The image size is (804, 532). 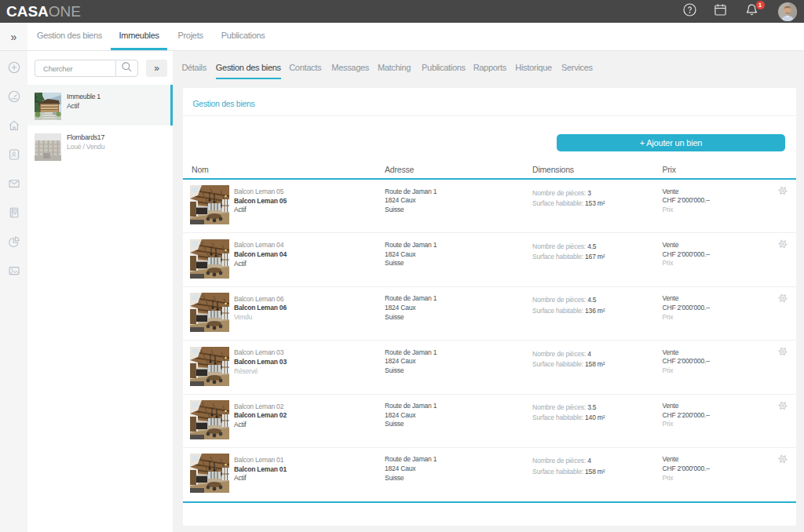 I want to click on rail-pie-chart-button, so click(x=14, y=242).